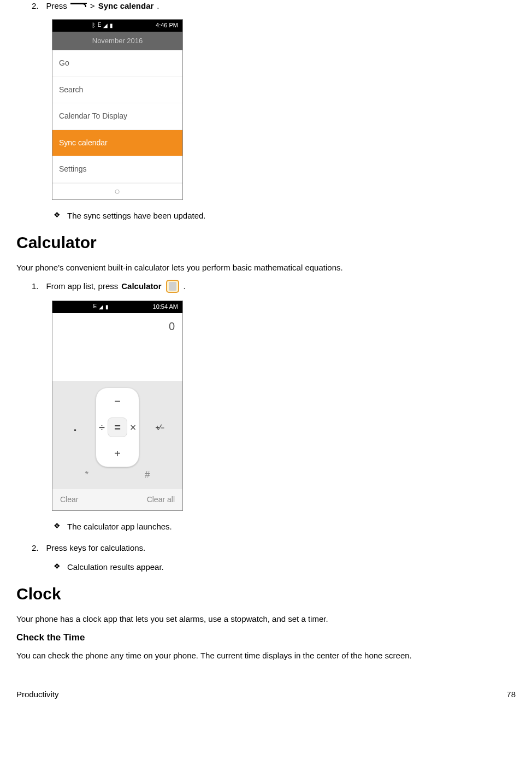 This screenshot has width=532, height=777. What do you see at coordinates (117, 41) in the screenshot?
I see `calendar-month-header: November 2016` at bounding box center [117, 41].